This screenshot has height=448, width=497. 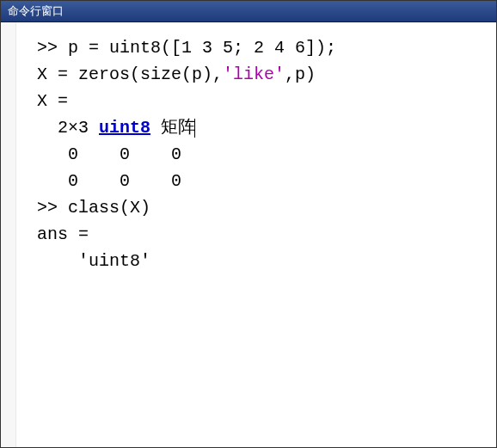 What do you see at coordinates (263, 234) in the screenshot?
I see `output-var: ans =` at bounding box center [263, 234].